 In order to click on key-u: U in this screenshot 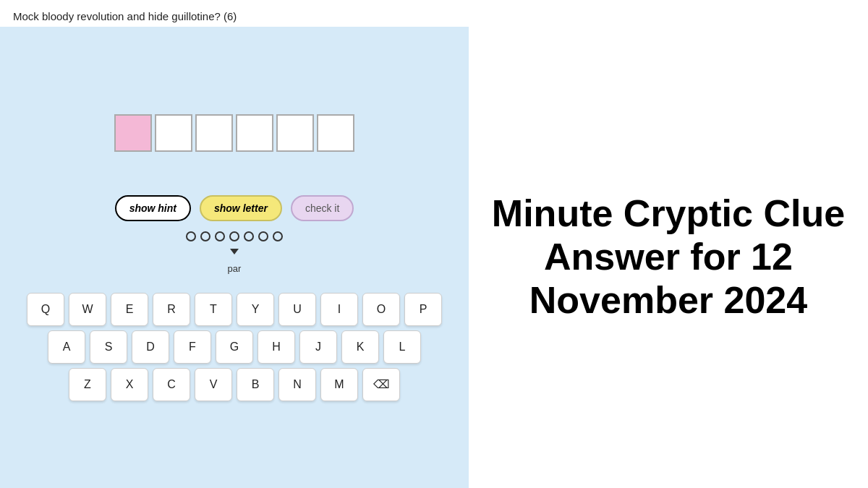, I will do `click(297, 309)`.